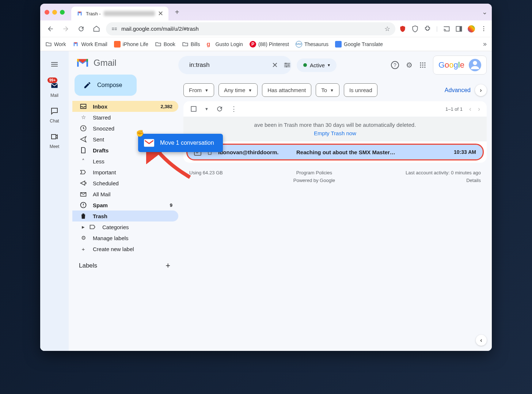 The height and width of the screenshot is (394, 532). I want to click on bookmark-iphone-life: iPhone Life, so click(131, 44).